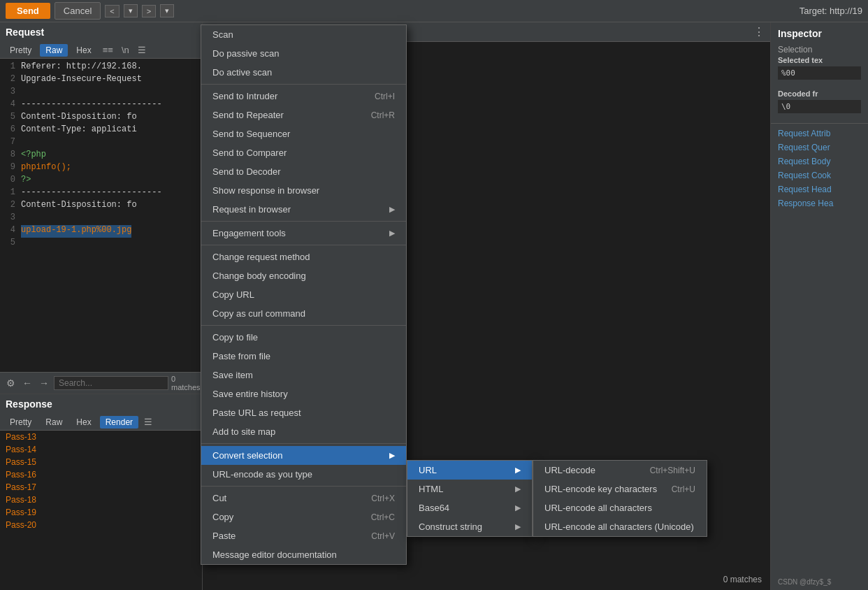  What do you see at coordinates (303, 313) in the screenshot?
I see `menu-item-copy-curl: Copy as curl command` at bounding box center [303, 313].